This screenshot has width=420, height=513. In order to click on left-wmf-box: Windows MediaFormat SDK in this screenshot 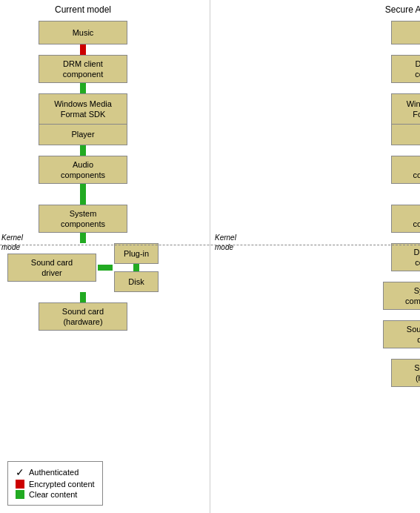, I will do `click(83, 109)`.